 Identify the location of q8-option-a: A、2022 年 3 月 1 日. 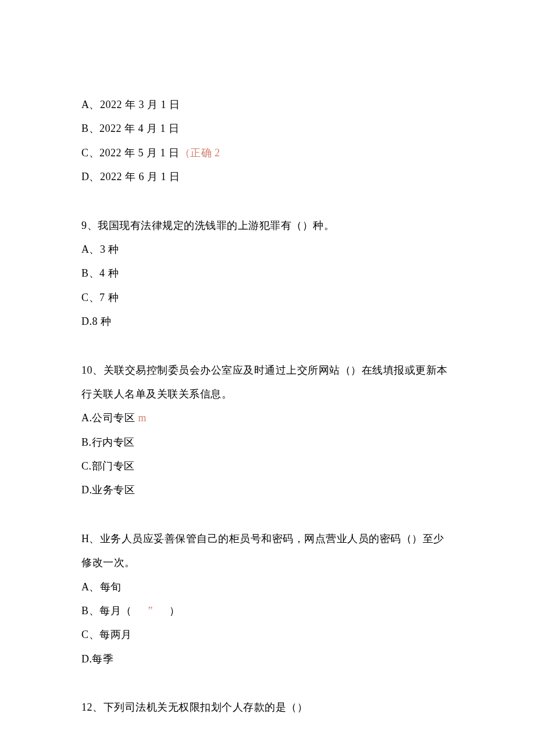
(268, 105).